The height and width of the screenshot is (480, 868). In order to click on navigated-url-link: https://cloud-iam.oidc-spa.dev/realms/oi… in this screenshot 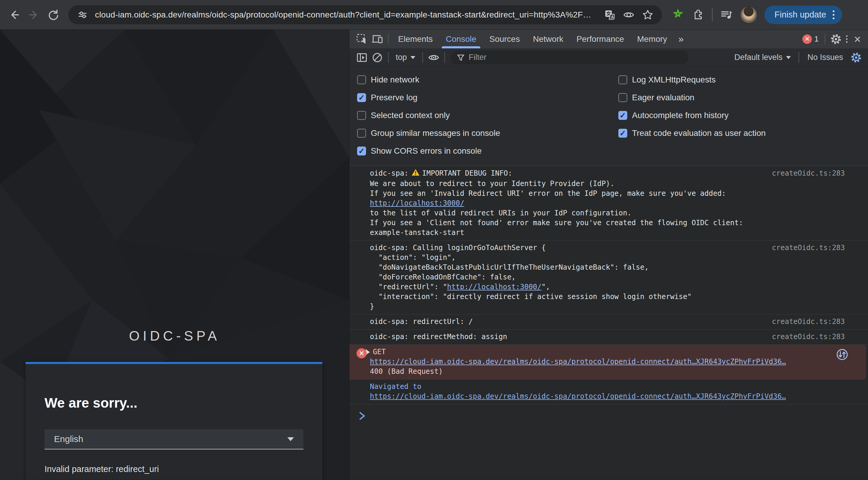, I will do `click(578, 396)`.